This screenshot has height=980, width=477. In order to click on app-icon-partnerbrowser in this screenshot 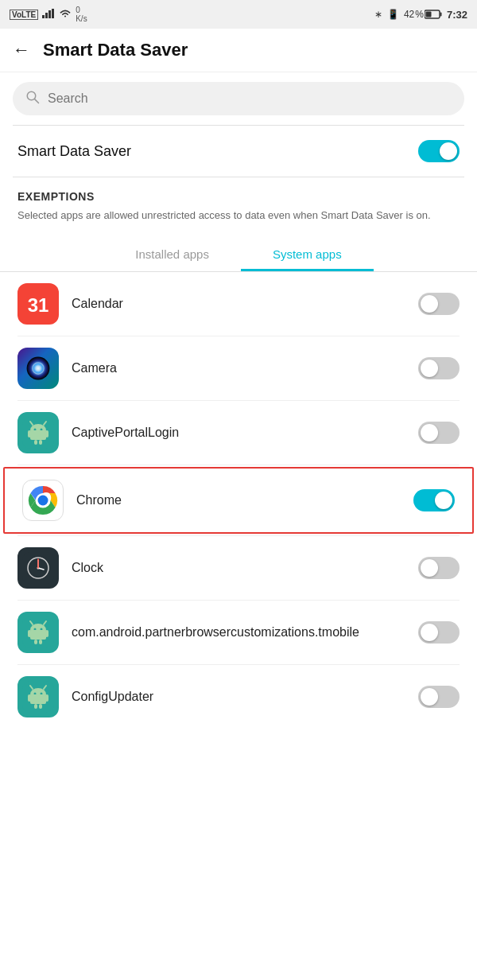, I will do `click(38, 632)`.